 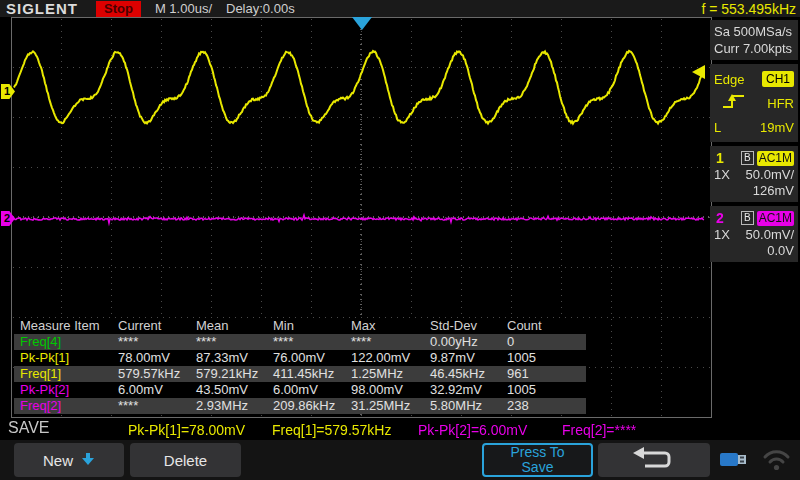 I want to click on right-sidebar: Sa 500MSa/s Curr 7.00kpts Edge CH1 HFR, so click(x=754, y=143).